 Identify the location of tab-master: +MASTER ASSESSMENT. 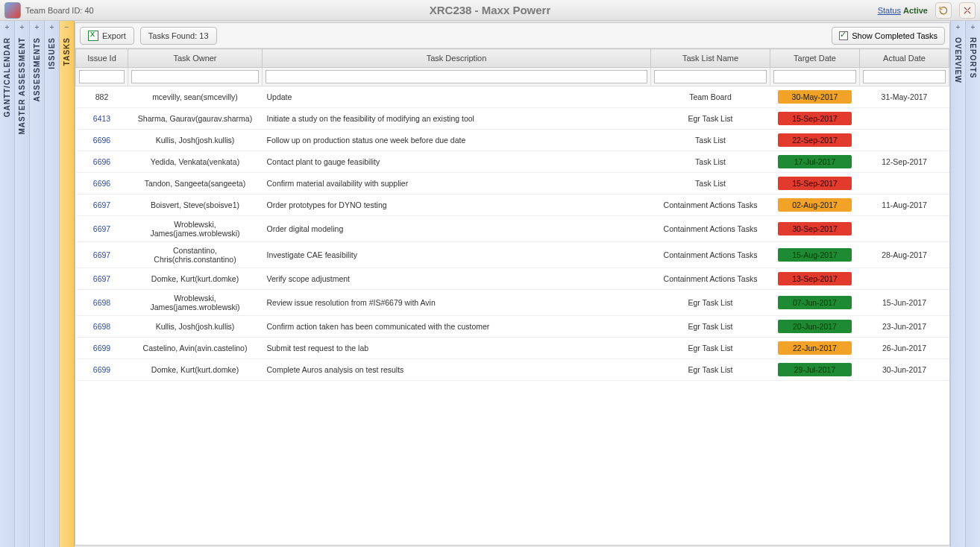
(22, 284).